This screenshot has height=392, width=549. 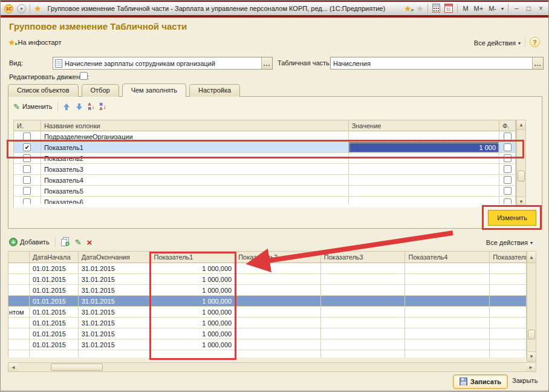 What do you see at coordinates (103, 106) in the screenshot?
I see `sort-descending-icon: ЯА ↓` at bounding box center [103, 106].